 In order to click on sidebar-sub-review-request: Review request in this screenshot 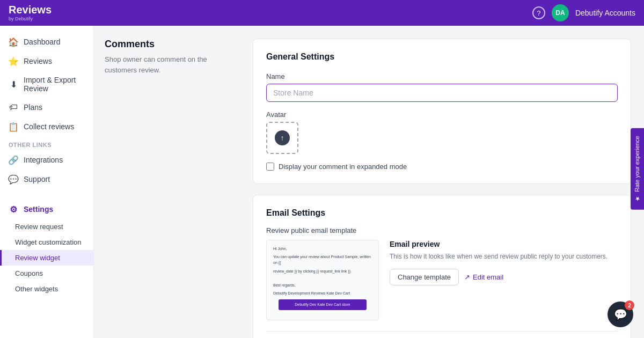, I will do `click(47, 226)`.